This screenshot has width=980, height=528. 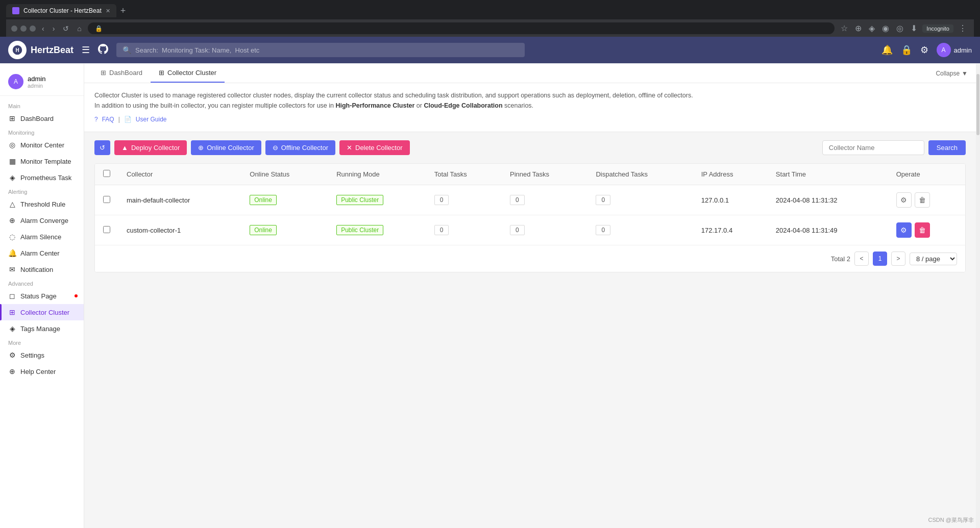 What do you see at coordinates (898, 259) in the screenshot?
I see `pagination-next-button: >` at bounding box center [898, 259].